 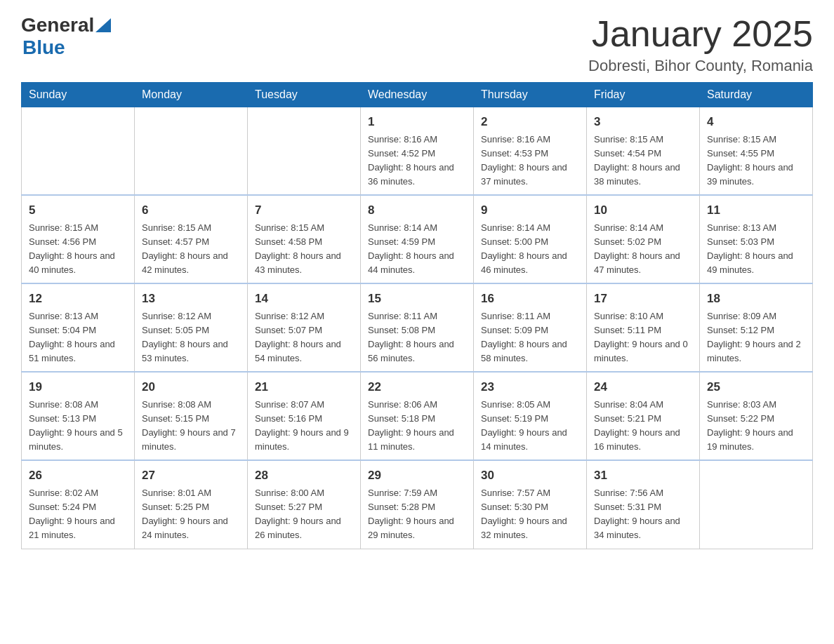 I want to click on day-info: Sunrise: 8:14 AM Sunset: 5:02 PM Dayligh…, so click(x=643, y=250).